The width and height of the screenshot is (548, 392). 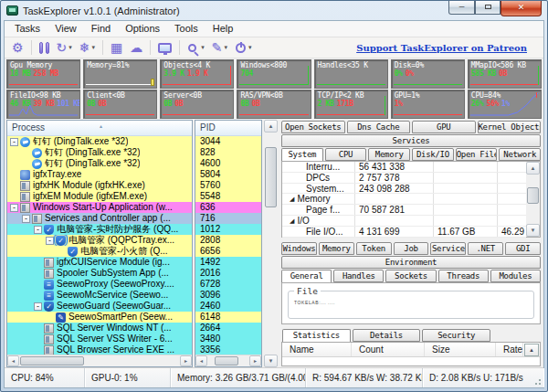 I want to click on process-row: igfxCUIService Module (ig..., so click(x=100, y=262).